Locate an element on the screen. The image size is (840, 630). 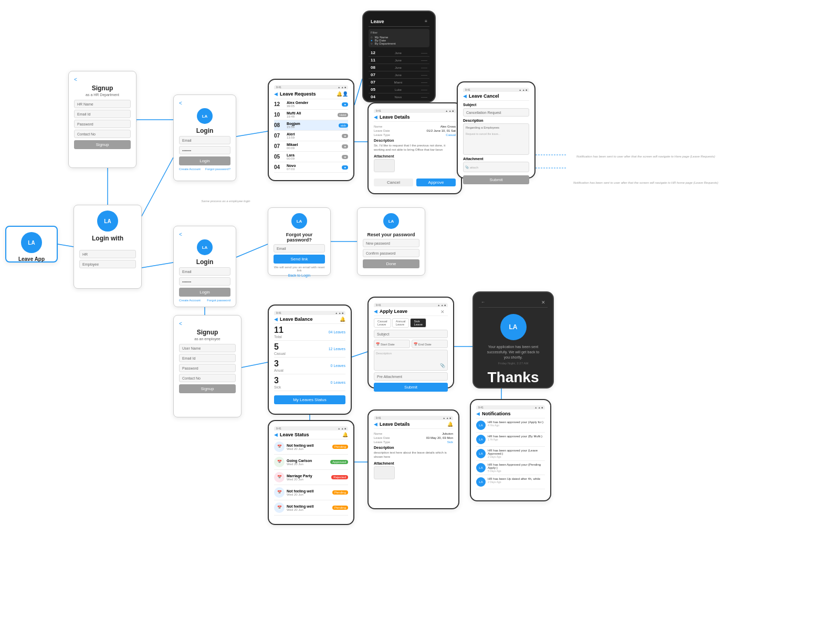
login-emp-password: ••••••• is located at coordinates (205, 281).